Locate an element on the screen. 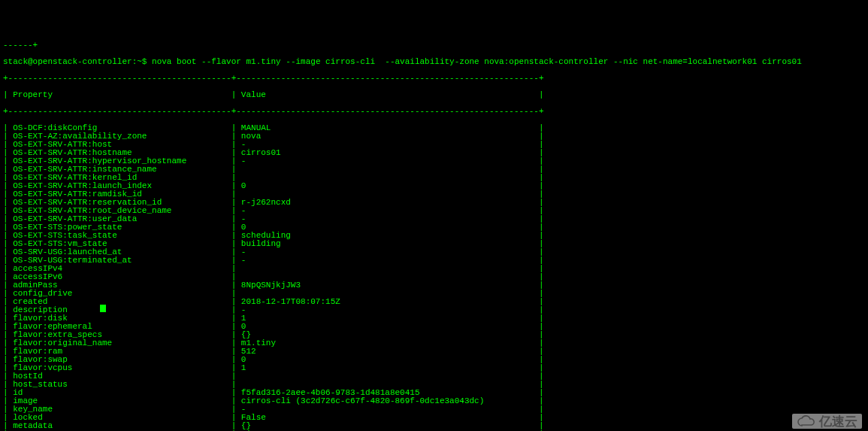 The width and height of the screenshot is (868, 431). dash-line: ------+ is located at coordinates (434, 45).